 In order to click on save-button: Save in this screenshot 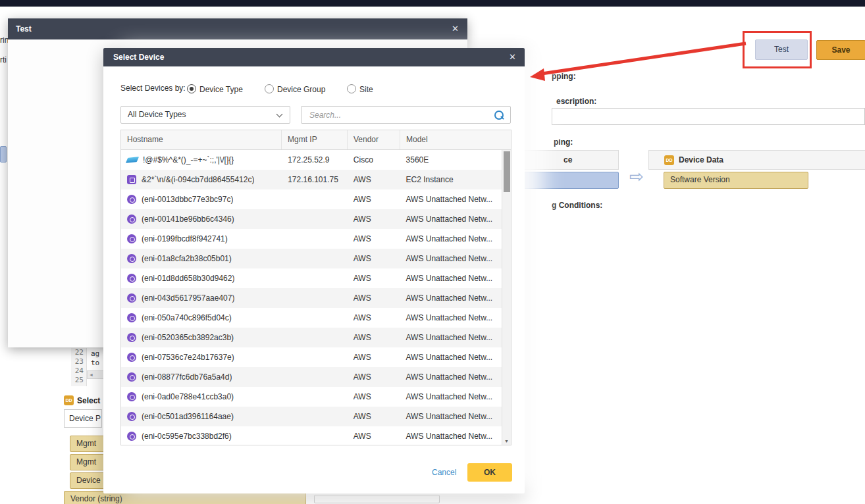, I will do `click(841, 50)`.